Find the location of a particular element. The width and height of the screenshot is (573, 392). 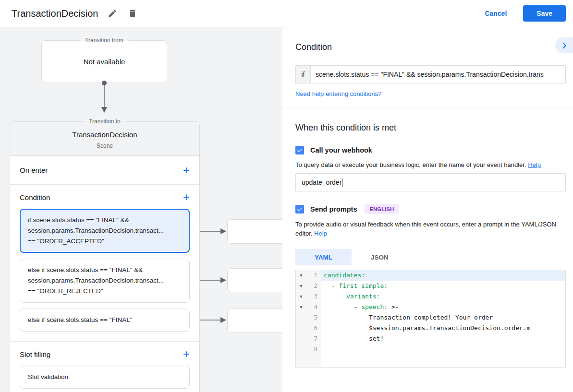

transition-from-label: Transition from is located at coordinates (104, 40).